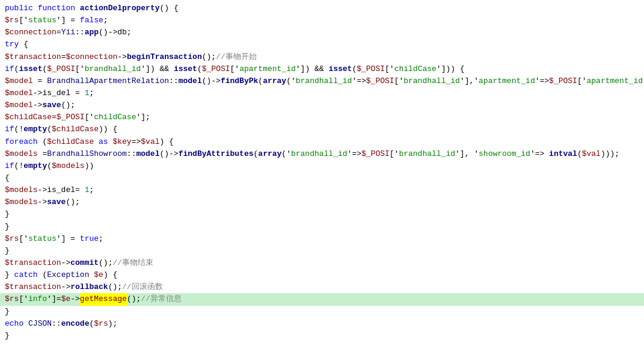 The image size is (644, 351). I want to click on function-token: actionDelproperty, so click(120, 8).